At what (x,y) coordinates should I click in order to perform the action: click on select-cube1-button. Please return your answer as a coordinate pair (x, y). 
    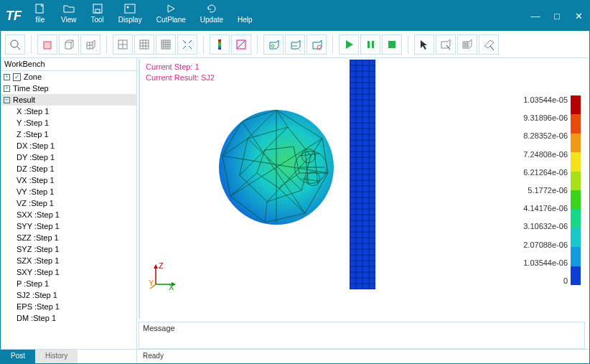
    Looking at the image, I should click on (446, 45).